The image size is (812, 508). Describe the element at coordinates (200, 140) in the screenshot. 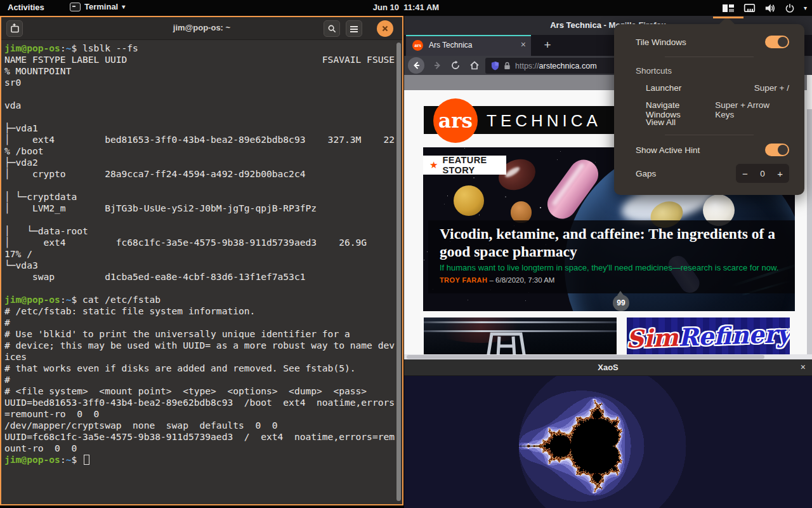

I see `terminal-output-line: │ ext4 bed81653-3ff0-43b4-bea2-89e62bdb8…` at that location.